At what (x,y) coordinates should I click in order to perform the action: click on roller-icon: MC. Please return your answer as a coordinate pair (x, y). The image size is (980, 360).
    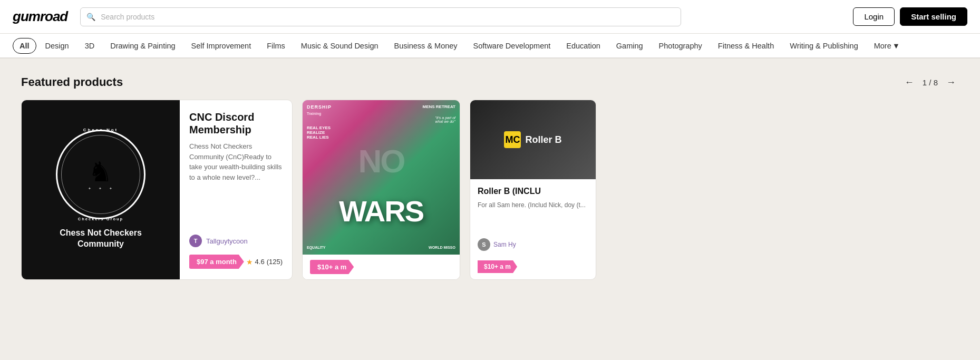
    Looking at the image, I should click on (512, 140).